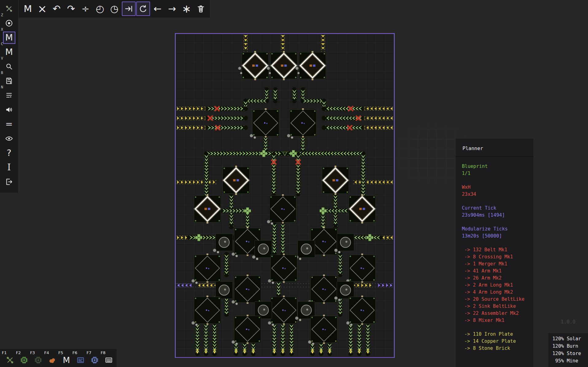 The width and height of the screenshot is (588, 367). What do you see at coordinates (9, 23) in the screenshot?
I see `globe-icon` at bounding box center [9, 23].